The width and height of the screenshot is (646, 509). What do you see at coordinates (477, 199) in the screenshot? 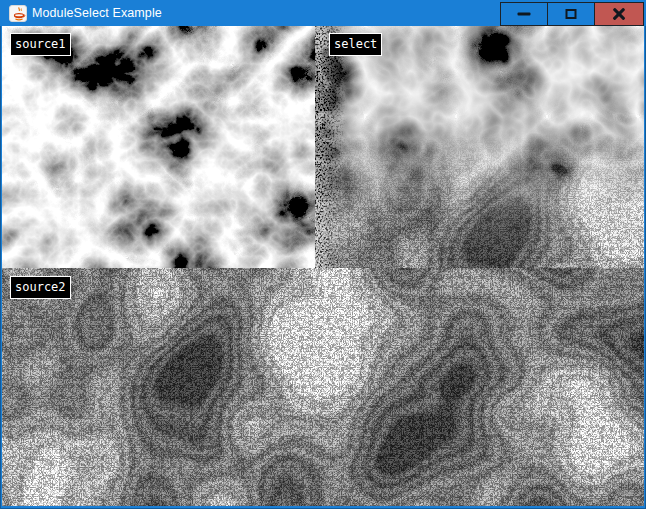
I see `select-source2-blend-image` at bounding box center [477, 199].